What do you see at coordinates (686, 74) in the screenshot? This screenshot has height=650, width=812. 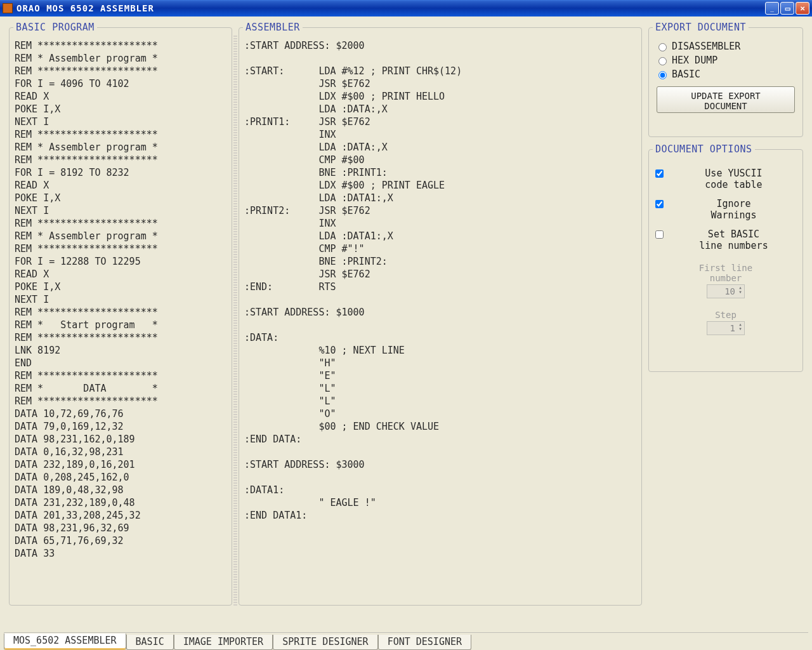 I see `export-basic-label: BASIC` at bounding box center [686, 74].